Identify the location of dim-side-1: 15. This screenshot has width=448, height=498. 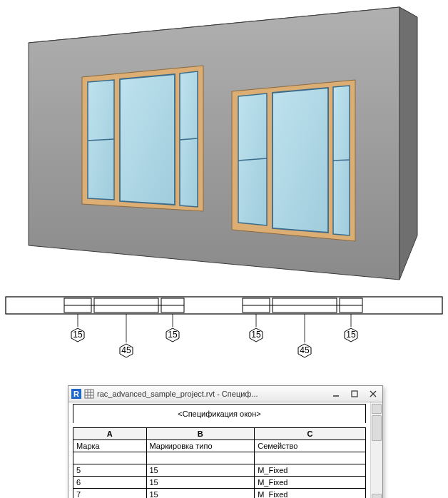
(78, 335).